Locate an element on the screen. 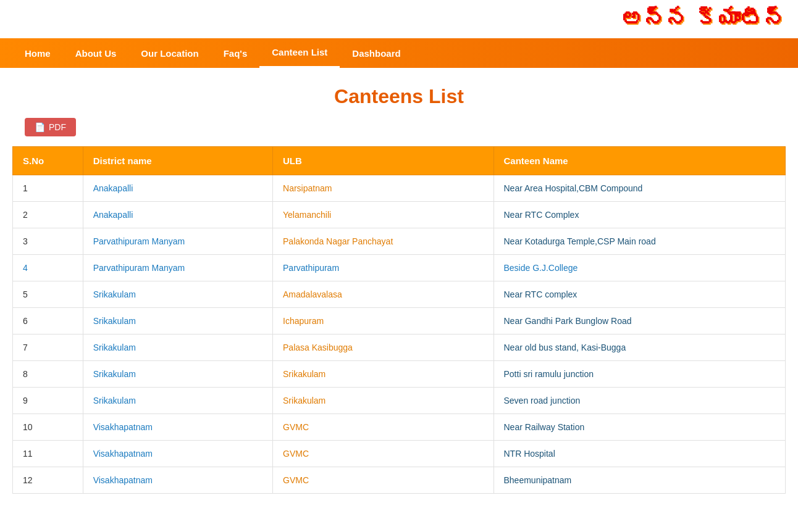 The width and height of the screenshot is (798, 532). cell-canteen: Near Area Hospital,CBM Compound is located at coordinates (640, 189).